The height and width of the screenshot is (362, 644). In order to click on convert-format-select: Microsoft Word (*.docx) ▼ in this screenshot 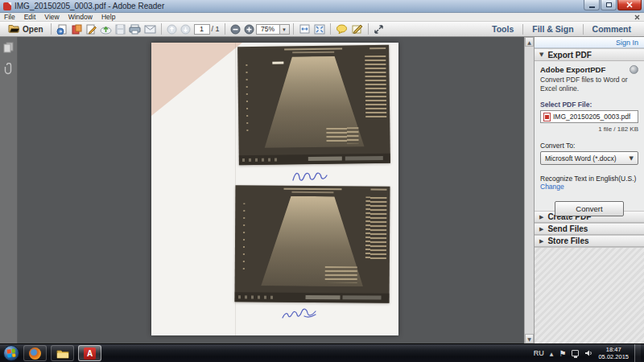, I will do `click(589, 158)`.